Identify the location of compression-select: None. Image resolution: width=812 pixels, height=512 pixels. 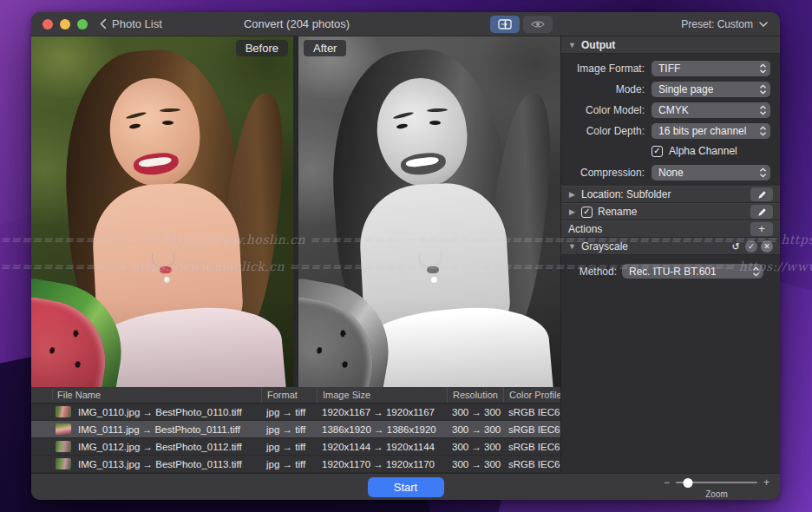
(711, 173).